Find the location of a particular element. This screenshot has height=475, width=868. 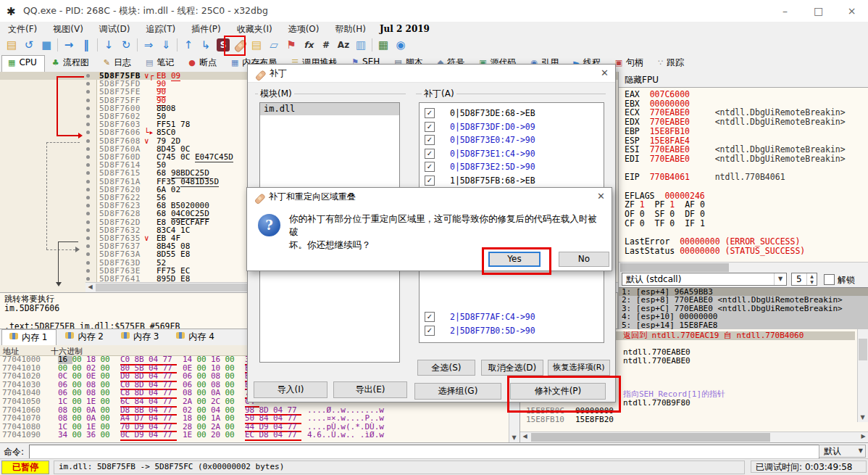

confirm-dialog-titlebar: 补丁和重定向区域重叠 ✕ is located at coordinates (429, 197).